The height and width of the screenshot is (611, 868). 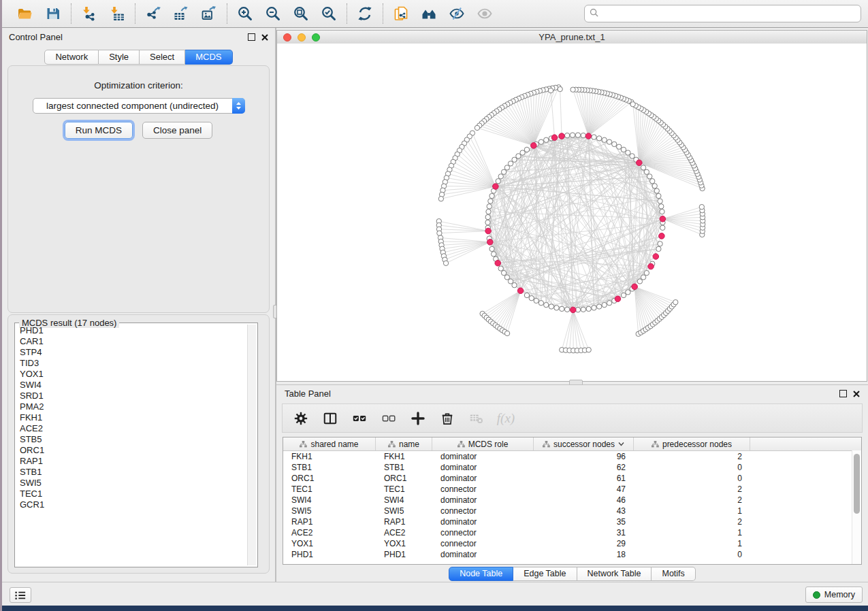 What do you see at coordinates (457, 14) in the screenshot?
I see `hide-selected-button` at bounding box center [457, 14].